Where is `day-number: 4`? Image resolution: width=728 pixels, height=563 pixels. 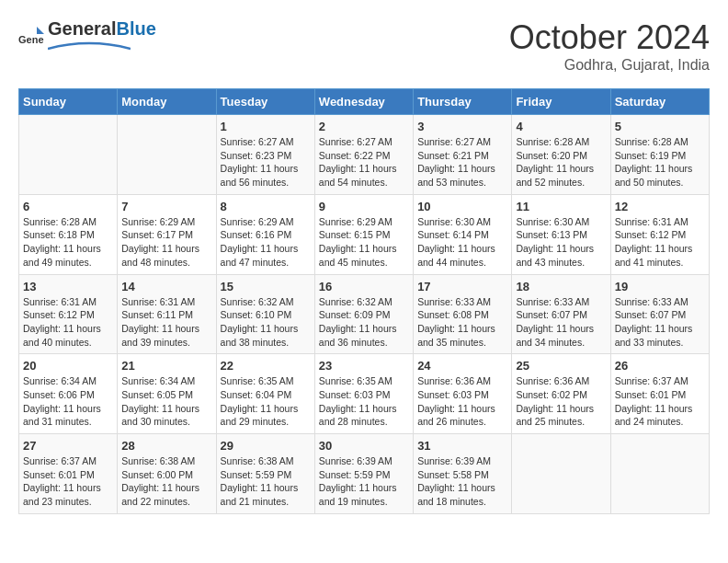
day-number: 4 is located at coordinates (561, 127).